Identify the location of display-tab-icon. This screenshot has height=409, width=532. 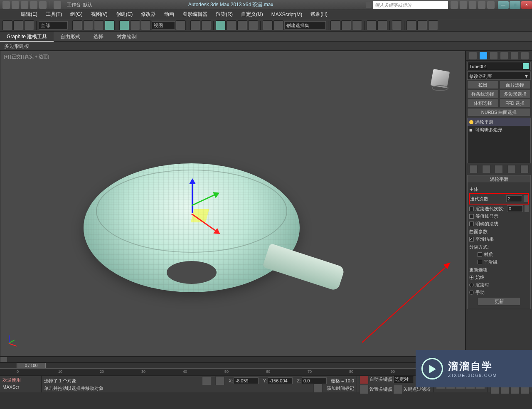
(515, 56).